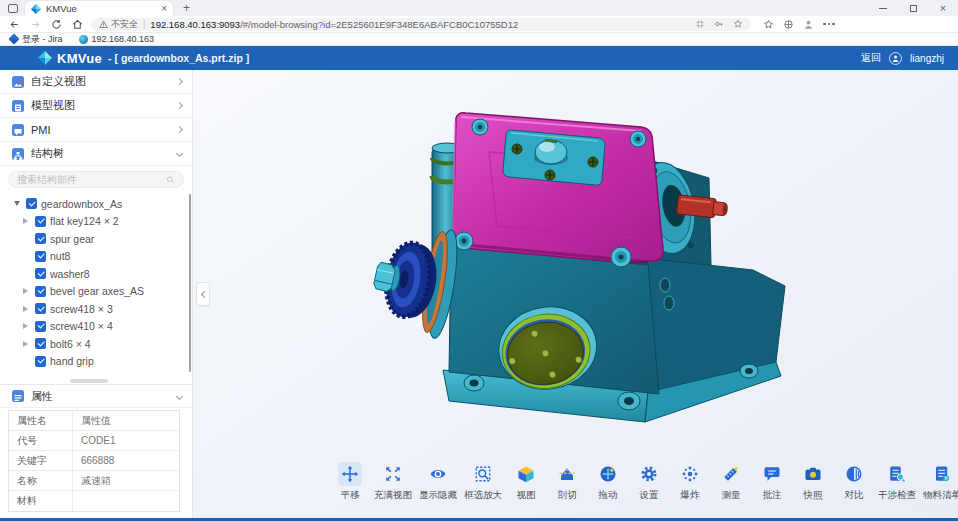 This screenshot has width=958, height=521. I want to click on toolbar-bom: 物料清单, so click(940, 482).